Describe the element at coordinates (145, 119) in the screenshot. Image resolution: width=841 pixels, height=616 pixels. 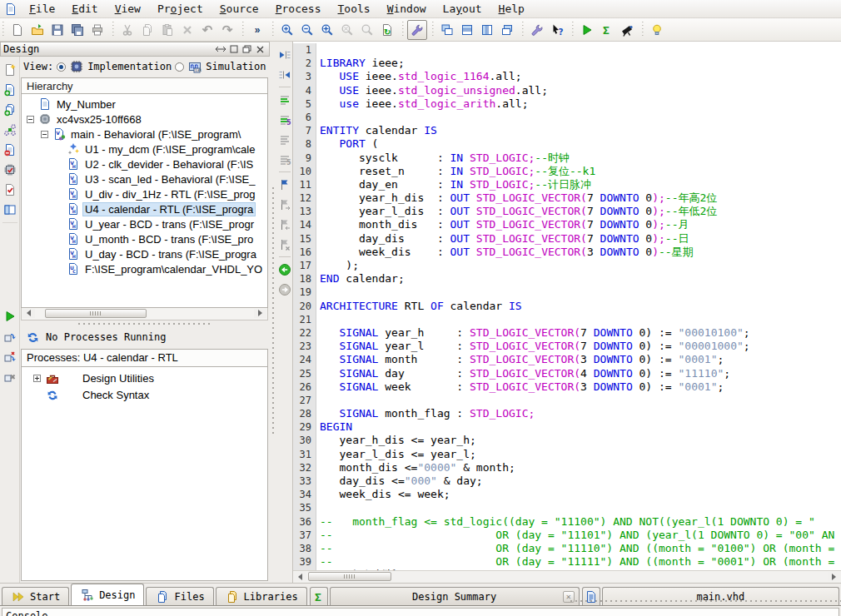
I see `hierarchy-item: xc4vsx25-10ff668` at that location.